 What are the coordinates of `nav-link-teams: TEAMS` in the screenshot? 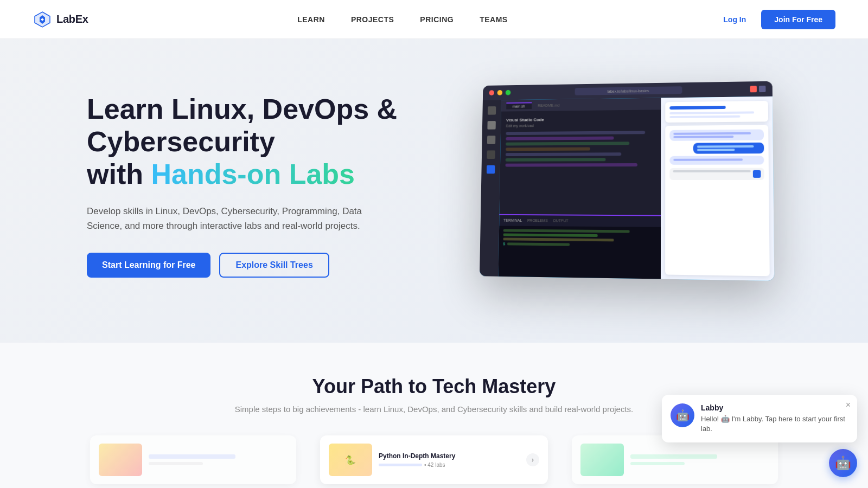 It's located at (494, 20).